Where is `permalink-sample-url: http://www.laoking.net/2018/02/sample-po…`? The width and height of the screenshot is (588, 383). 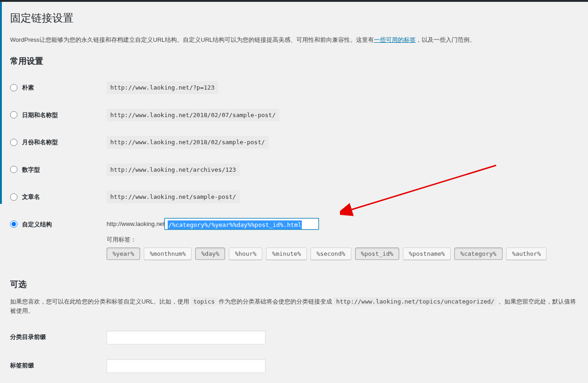
permalink-sample-url: http://www.laoking.net/2018/02/sample-po… is located at coordinates (187, 142).